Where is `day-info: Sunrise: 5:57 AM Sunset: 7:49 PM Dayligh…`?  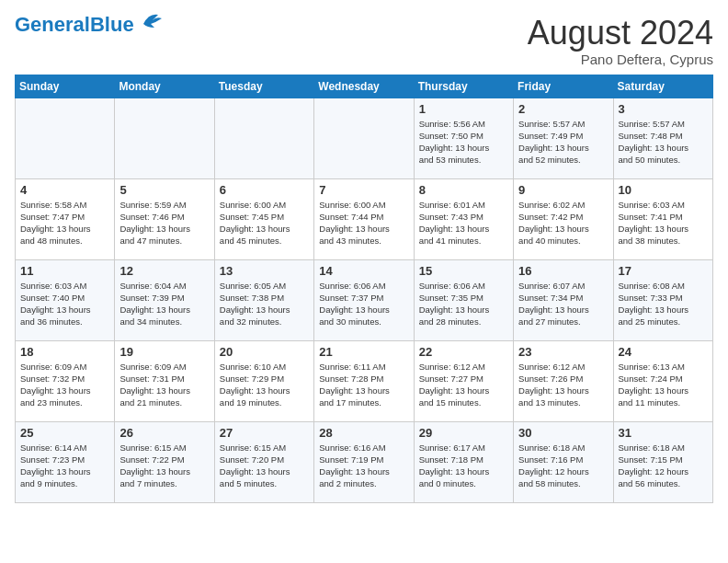
day-info: Sunrise: 5:57 AM Sunset: 7:49 PM Dayligh… is located at coordinates (563, 142).